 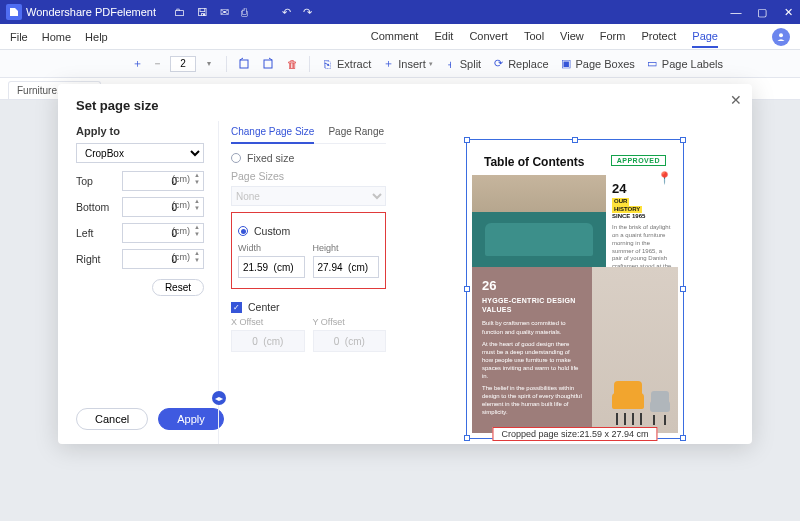 What do you see at coordinates (308, 176) in the screenshot?
I see `page-sizes-label: Page Sizes` at bounding box center [308, 176].